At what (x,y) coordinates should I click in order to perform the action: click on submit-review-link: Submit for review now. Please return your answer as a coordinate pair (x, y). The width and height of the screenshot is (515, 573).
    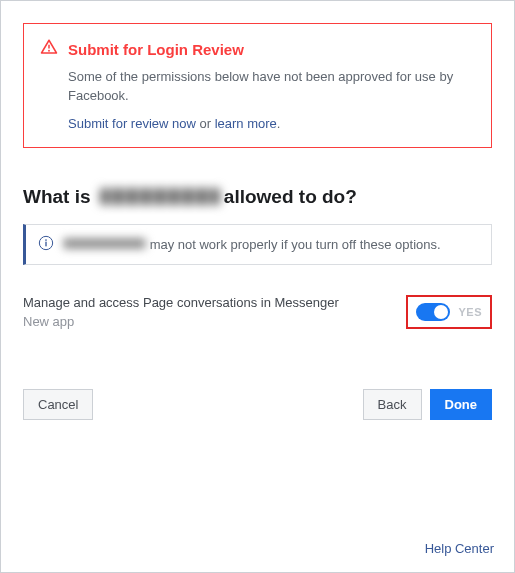
    Looking at the image, I should click on (132, 124).